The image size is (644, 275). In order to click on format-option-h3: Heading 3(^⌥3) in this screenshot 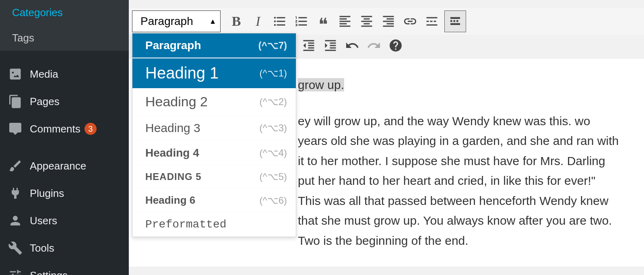, I will do `click(214, 128)`.